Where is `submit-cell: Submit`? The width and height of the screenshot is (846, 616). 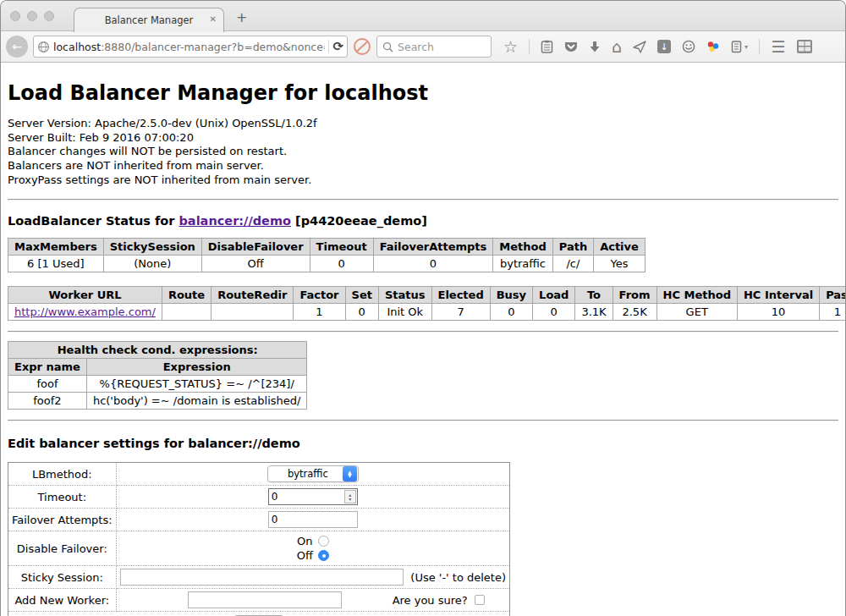 submit-cell: Submit is located at coordinates (259, 614).